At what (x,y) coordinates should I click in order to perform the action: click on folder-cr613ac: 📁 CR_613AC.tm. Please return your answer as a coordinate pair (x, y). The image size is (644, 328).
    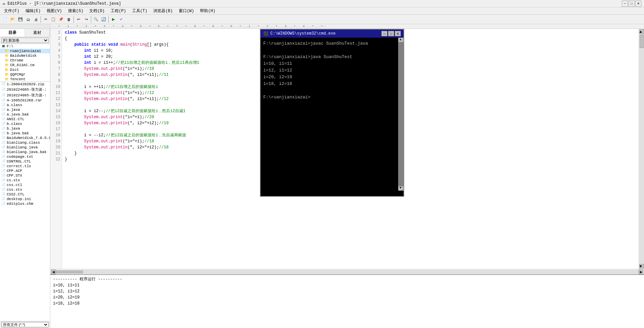
    Looking at the image, I should click on (25, 65).